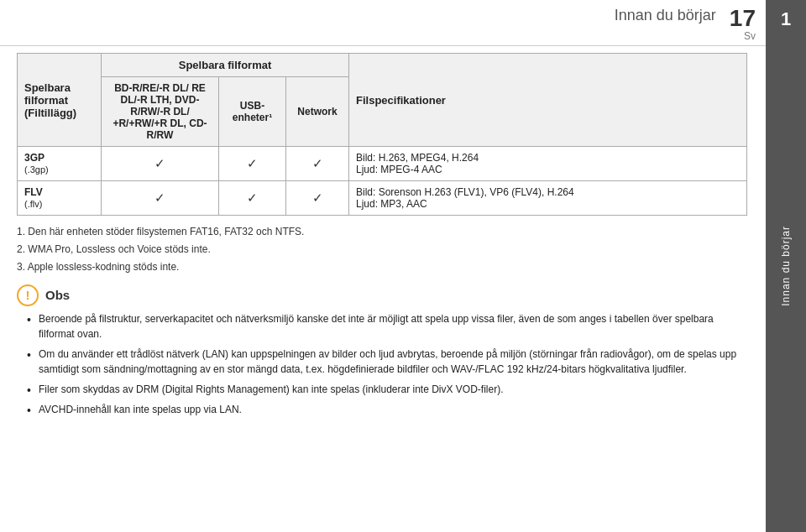 The height and width of the screenshot is (532, 806). I want to click on cell-spec: Bild: Sorenson H.263 (FLV1), VP6 (FLV4),…, so click(548, 198).